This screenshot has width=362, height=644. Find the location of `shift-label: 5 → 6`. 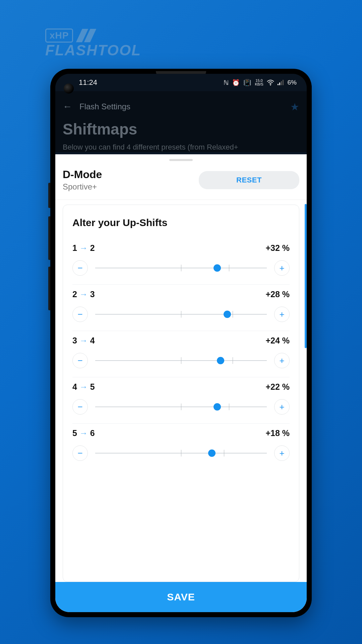

shift-label: 5 → 6 is located at coordinates (84, 433).